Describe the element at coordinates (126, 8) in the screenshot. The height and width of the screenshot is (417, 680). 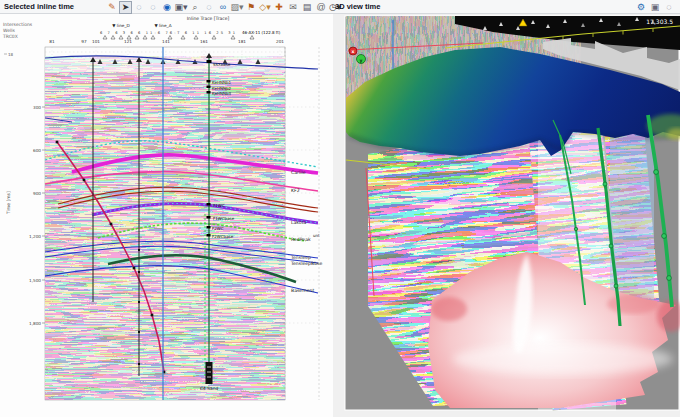
I see `select-pointer-icon: ➤` at that location.